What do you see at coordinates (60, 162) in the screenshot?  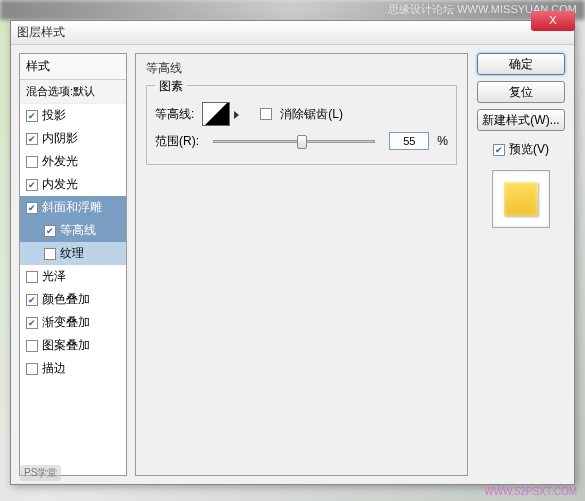 I see `sidebar-item-label: 外发光` at bounding box center [60, 162].